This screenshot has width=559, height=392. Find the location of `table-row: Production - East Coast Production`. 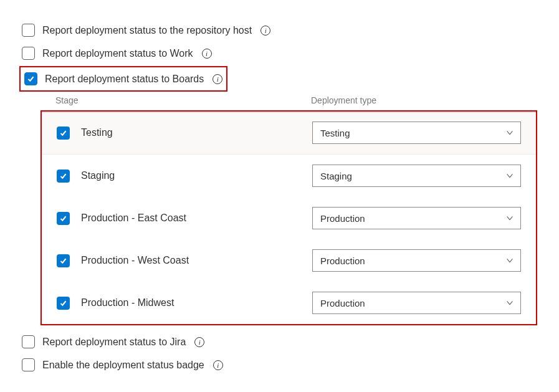

table-row: Production - East Coast Production is located at coordinates (289, 218).